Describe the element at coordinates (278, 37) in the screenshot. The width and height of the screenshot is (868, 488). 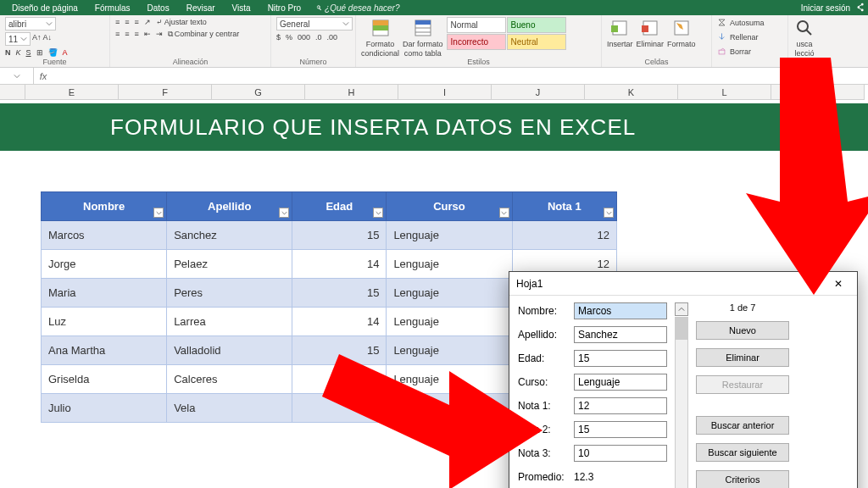
I see `currency-icon: $` at that location.